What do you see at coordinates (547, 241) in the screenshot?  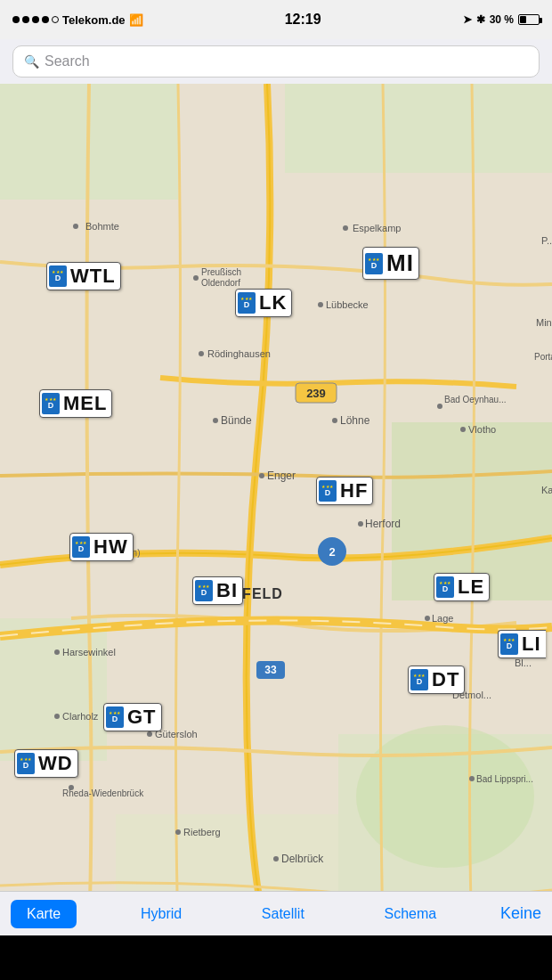 I see `svg-text: P...` at bounding box center [547, 241].